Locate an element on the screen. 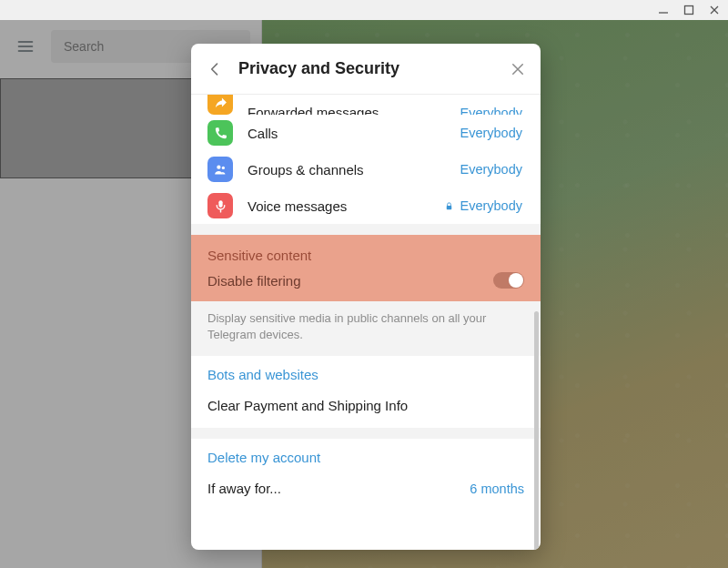 Image resolution: width=728 pixels, height=568 pixels. privacy-row-label: Groups & channels is located at coordinates (353, 169).